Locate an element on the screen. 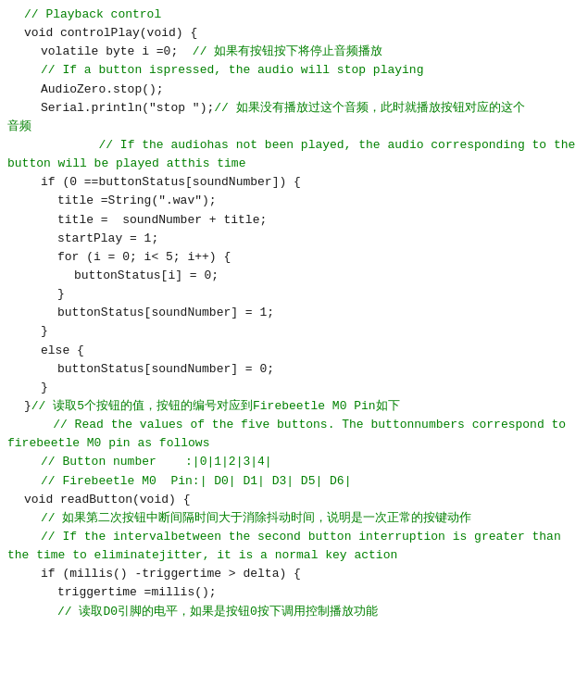  line-21b: firebeetle M0 pin as follows is located at coordinates (294, 444).